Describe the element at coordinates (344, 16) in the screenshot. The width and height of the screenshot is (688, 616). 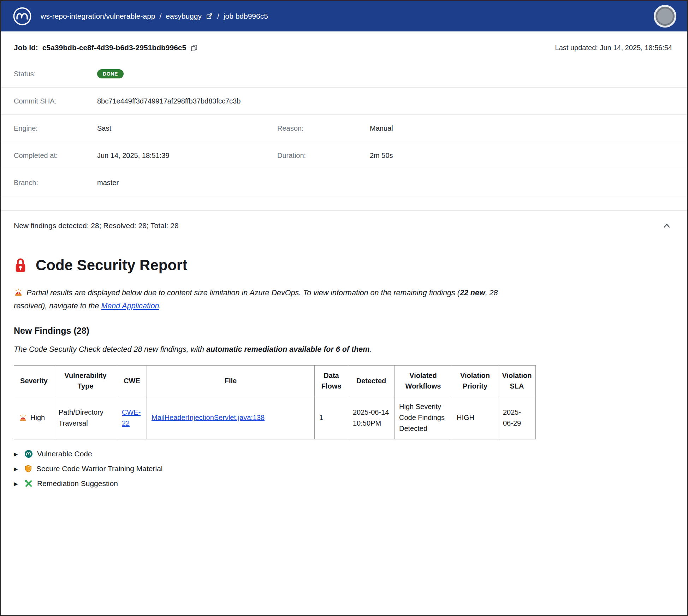
I see `top-navbar: ws-repo-integration/vulnerable-app / eas…` at that location.